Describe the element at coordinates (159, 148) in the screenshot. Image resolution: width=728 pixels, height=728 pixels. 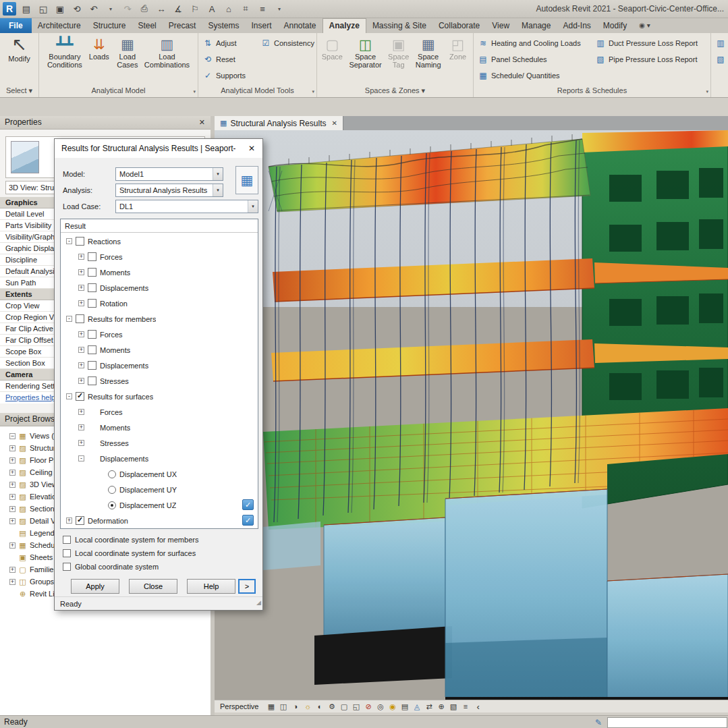
I see `dialog-title-bar: Results for Structural Analysis Results …` at that location.